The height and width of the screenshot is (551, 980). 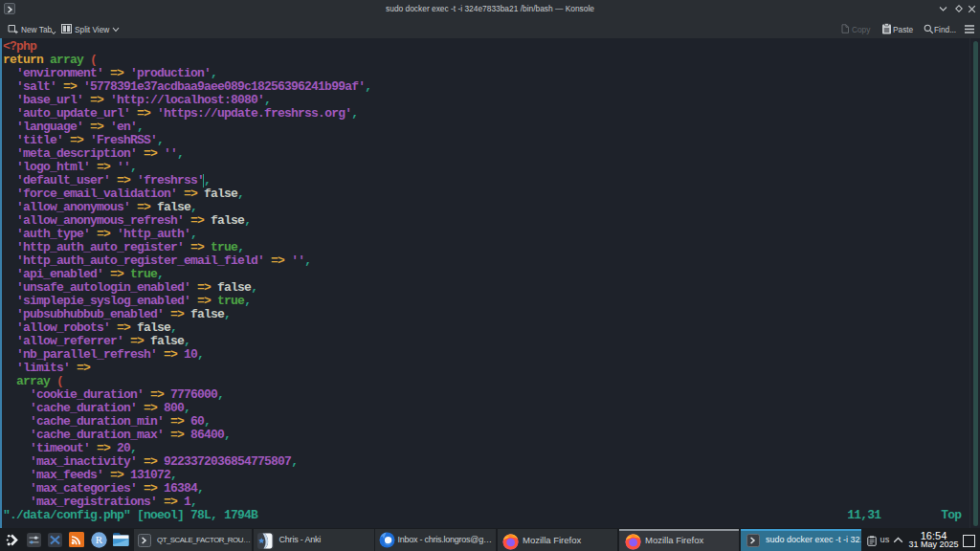 I want to click on svg-text: R, so click(x=100, y=540).